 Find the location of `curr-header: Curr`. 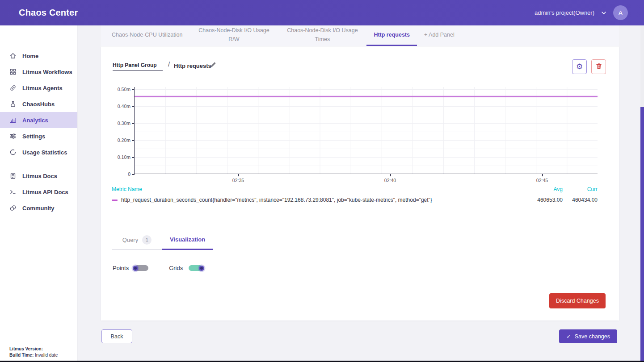

curr-header: Curr is located at coordinates (583, 189).